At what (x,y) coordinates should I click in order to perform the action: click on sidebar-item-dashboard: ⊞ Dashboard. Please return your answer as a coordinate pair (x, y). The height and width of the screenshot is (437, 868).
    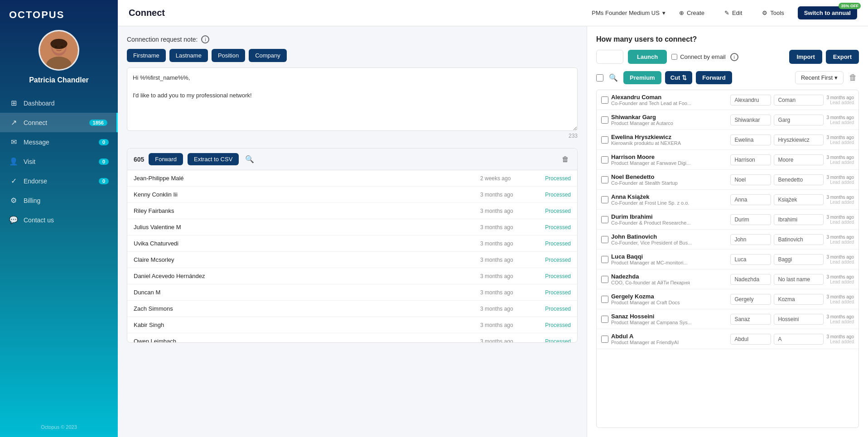
    Looking at the image, I should click on (59, 103).